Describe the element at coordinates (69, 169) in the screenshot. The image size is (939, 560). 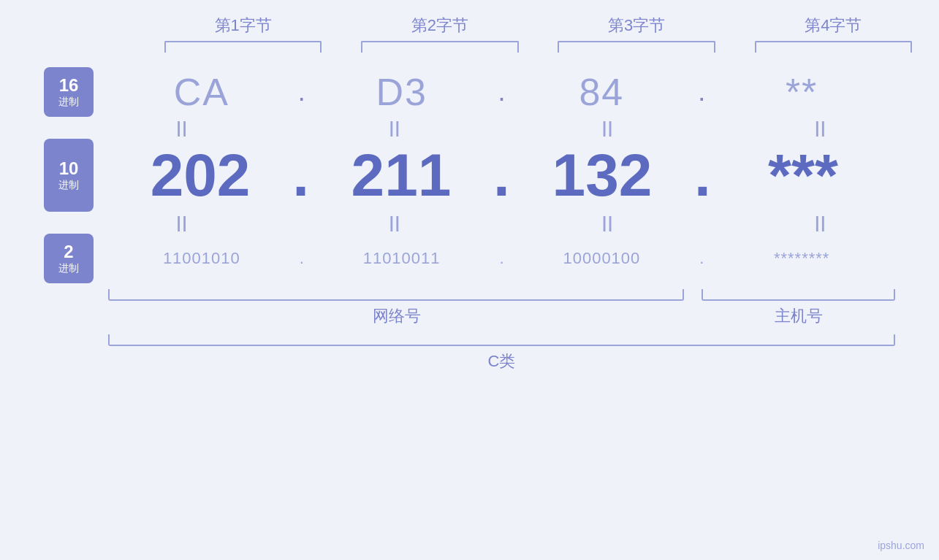
I see `dec-badge-num: 10` at that location.